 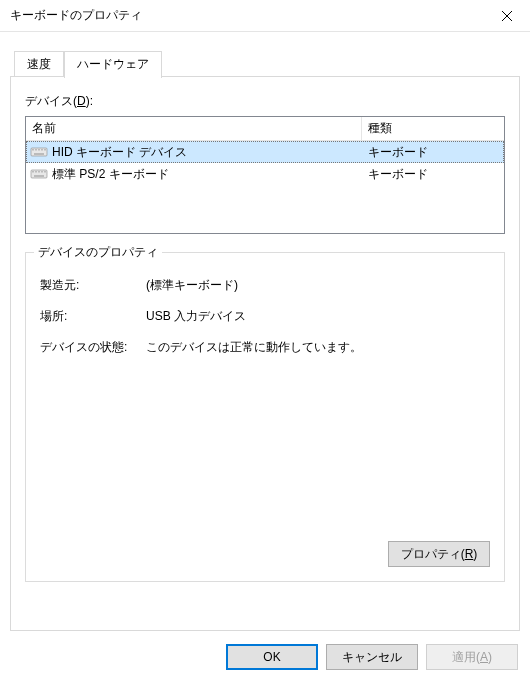 What do you see at coordinates (265, 286) in the screenshot?
I see `prop-row-manufacturer: 製造元: (標準キーボード)` at bounding box center [265, 286].